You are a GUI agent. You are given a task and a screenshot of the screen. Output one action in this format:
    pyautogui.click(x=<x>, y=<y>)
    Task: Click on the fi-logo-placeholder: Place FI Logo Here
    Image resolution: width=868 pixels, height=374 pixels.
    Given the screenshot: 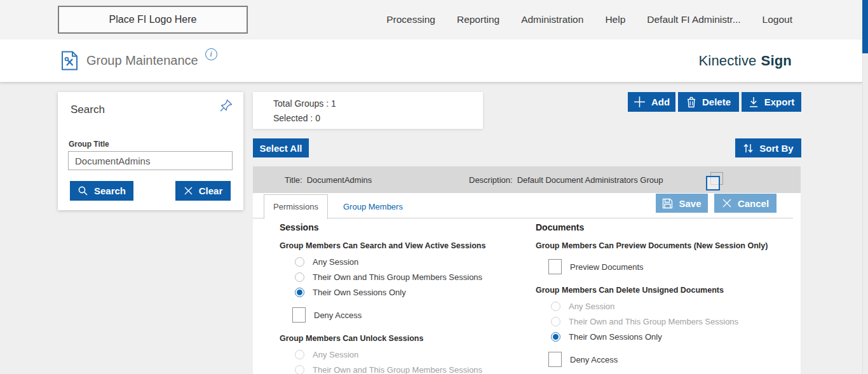 What is the action you would take?
    pyautogui.click(x=153, y=20)
    